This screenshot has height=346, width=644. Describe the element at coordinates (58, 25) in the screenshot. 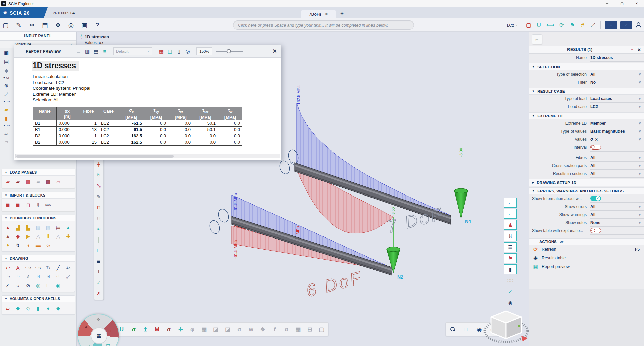

I see `model-cube-icon: ❖` at that location.